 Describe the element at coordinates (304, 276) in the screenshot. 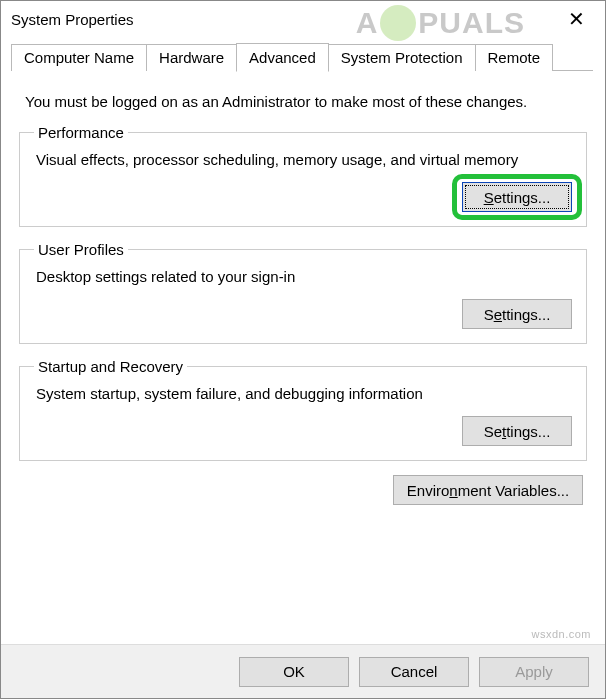

I see `desc-user-profiles: Desktop settings related to your sign-in` at that location.